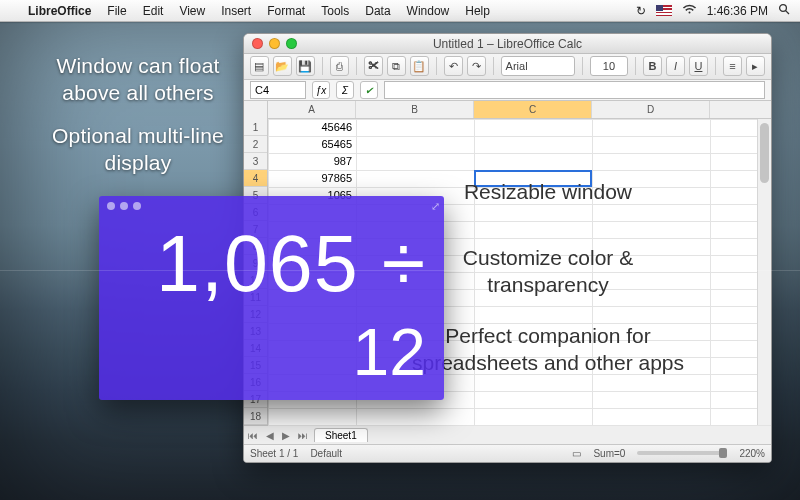  What do you see at coordinates (312, 162) in the screenshot?
I see `cell-A3: 987` at bounding box center [312, 162].